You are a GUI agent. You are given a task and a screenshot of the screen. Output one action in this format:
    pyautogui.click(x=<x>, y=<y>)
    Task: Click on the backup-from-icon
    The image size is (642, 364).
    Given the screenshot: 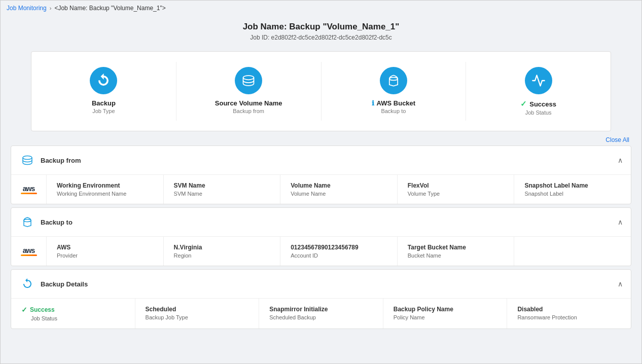 What is the action you would take?
    pyautogui.click(x=27, y=160)
    